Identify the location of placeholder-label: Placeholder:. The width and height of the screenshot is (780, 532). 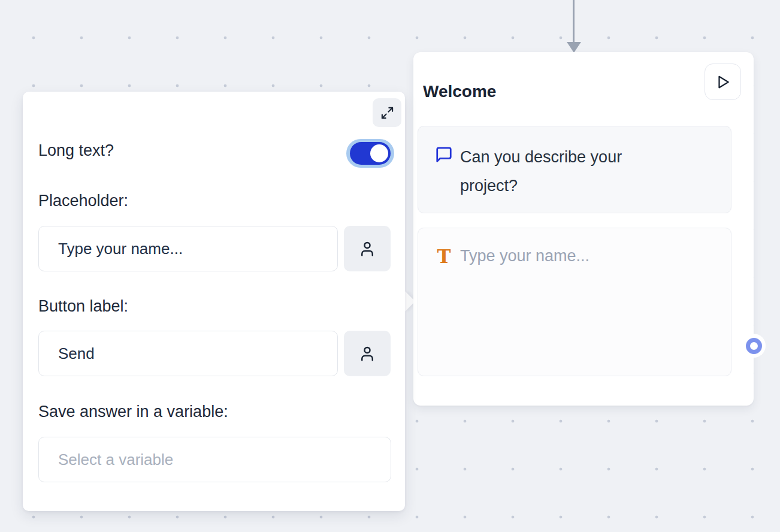
(83, 201).